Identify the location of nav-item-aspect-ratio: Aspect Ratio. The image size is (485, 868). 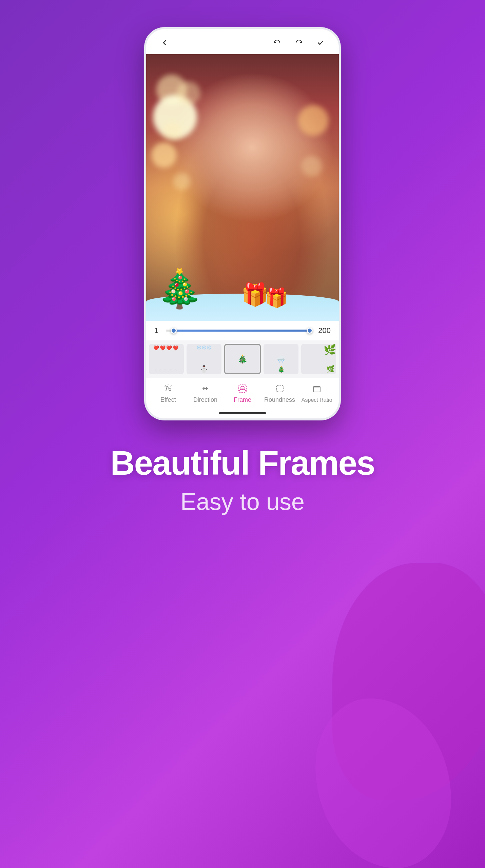
(317, 393).